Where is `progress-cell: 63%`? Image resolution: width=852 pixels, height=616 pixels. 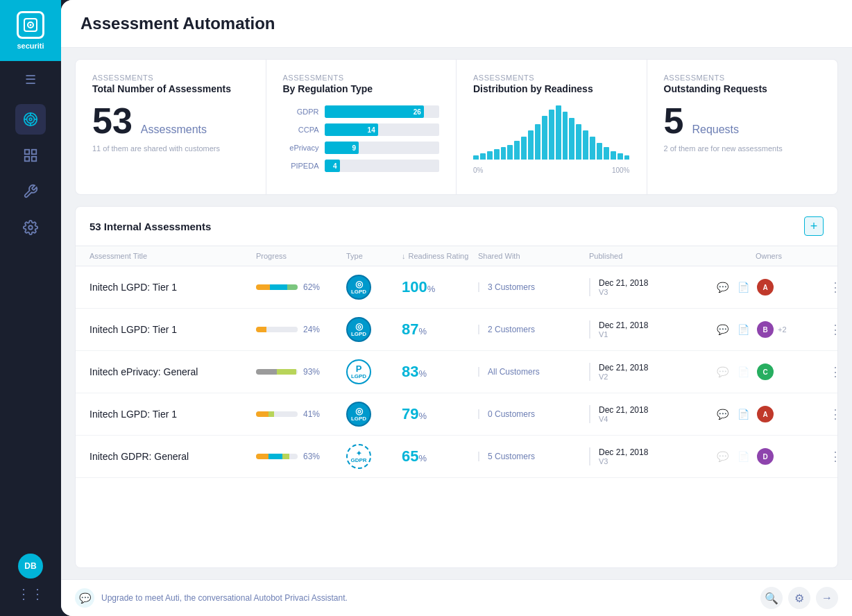 progress-cell: 63% is located at coordinates (301, 456).